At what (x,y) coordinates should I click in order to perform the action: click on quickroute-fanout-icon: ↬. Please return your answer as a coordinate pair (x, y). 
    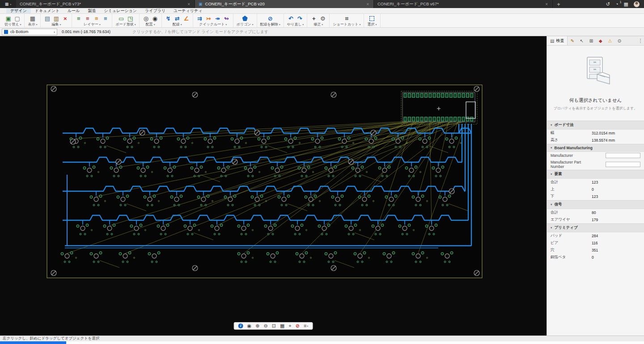
    Looking at the image, I should click on (226, 19).